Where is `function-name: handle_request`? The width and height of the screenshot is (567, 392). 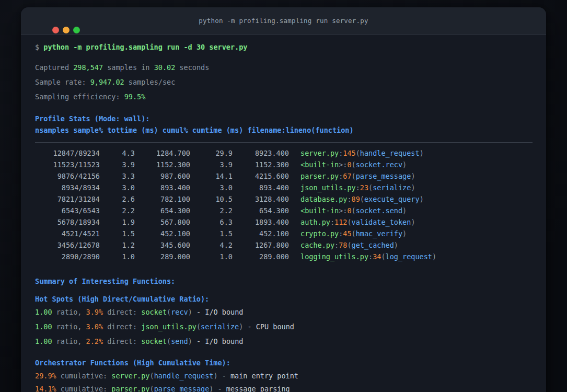
function-name: handle_request is located at coordinates (390, 153).